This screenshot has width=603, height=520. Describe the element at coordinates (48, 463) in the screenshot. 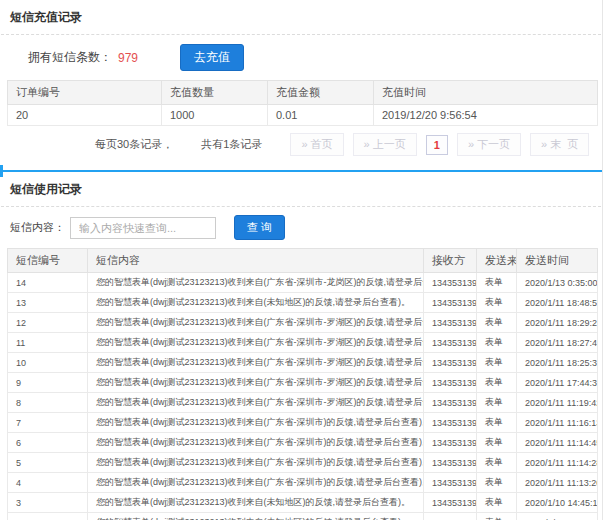

I see `cell-sms-id: 5` at that location.